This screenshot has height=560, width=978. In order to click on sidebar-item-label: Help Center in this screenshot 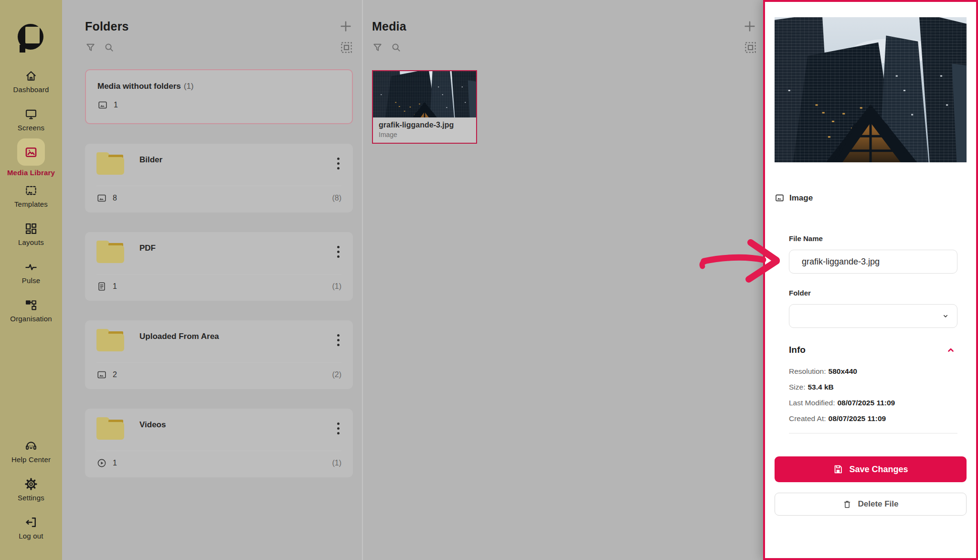, I will do `click(31, 459)`.